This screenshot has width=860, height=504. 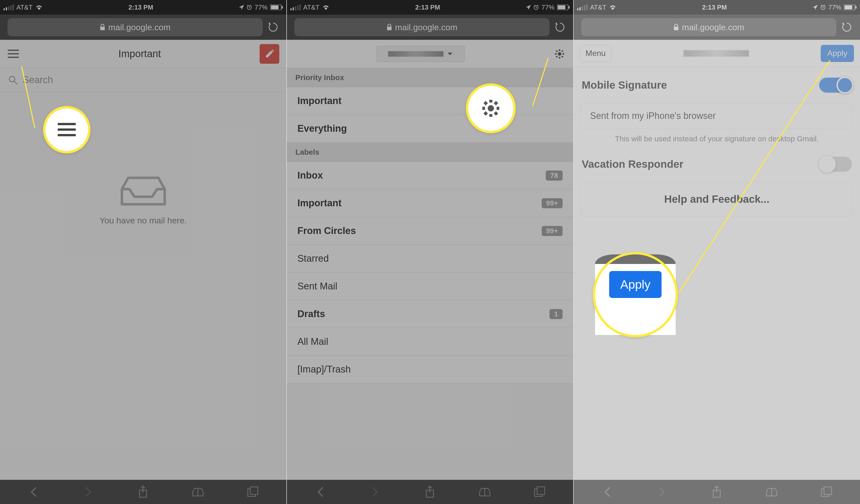 I want to click on mobile-signature-row: Mobile Signature, so click(x=717, y=85).